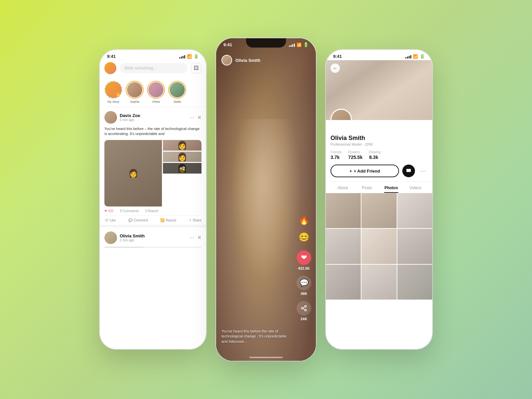 This screenshot has height=399, width=532. I want to click on stella-avatar, so click(177, 90).